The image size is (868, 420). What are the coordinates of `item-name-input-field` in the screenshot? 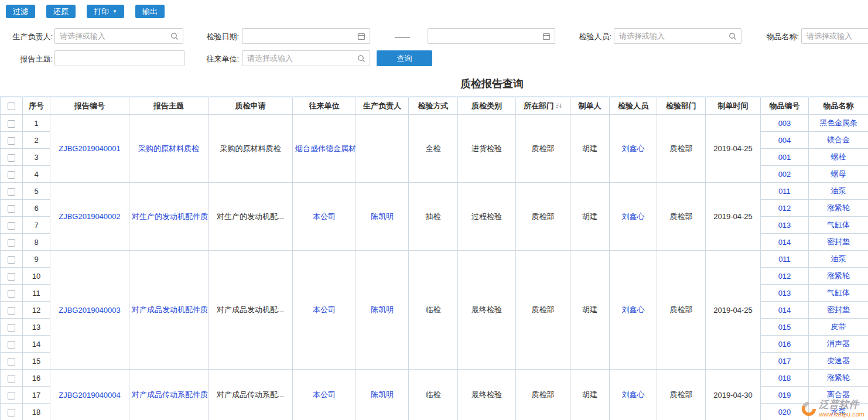 It's located at (835, 36).